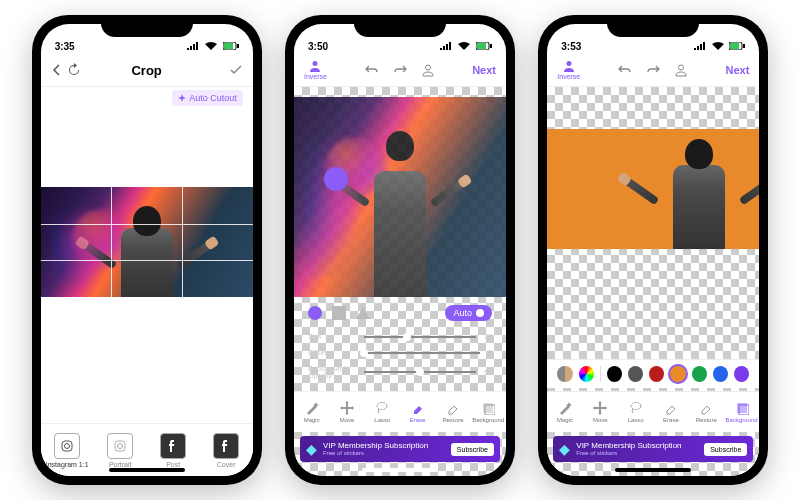 The width and height of the screenshot is (800, 500). I want to click on person-icon, so click(569, 66).